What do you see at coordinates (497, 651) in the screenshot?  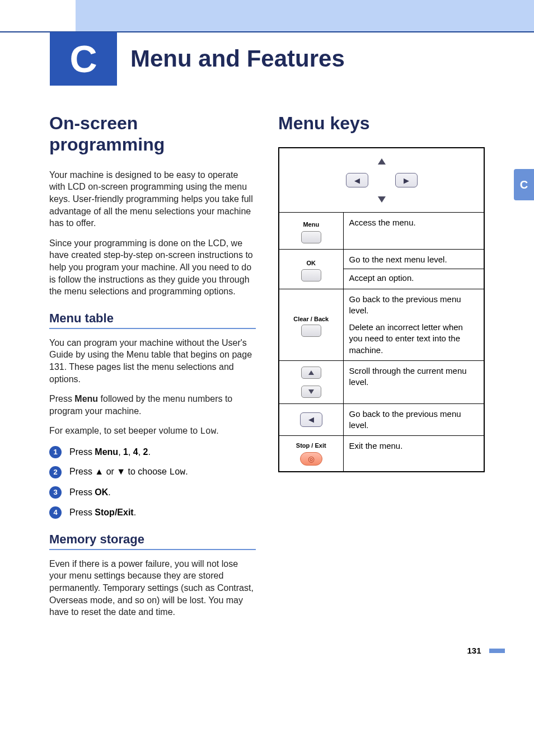 I see `page-accent-bar` at bounding box center [497, 651].